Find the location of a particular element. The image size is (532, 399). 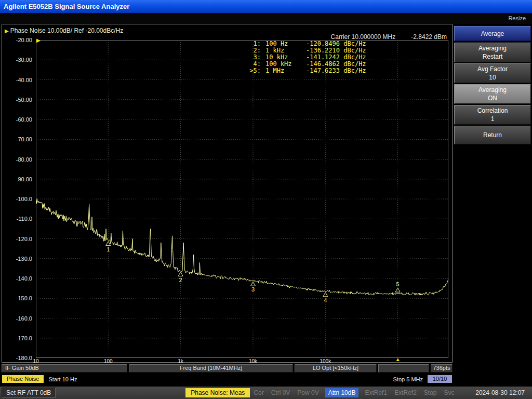

x-axis-tick-label: 10 is located at coordinates (35, 362).